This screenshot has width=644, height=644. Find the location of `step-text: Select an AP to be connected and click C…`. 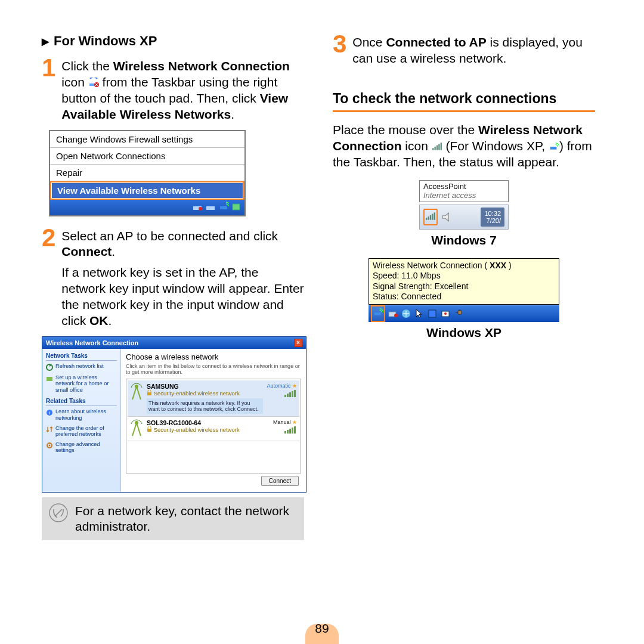

step-text: Select an AP to be connected and click C… is located at coordinates (182, 278).